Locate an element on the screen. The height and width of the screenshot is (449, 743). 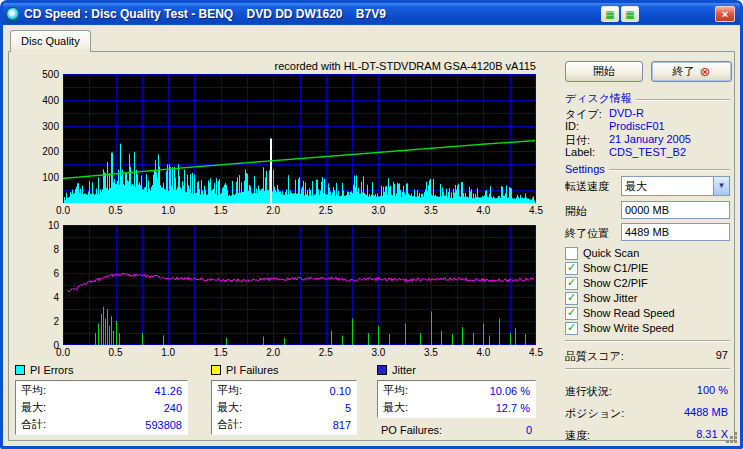
y-axis-tick: 10 is located at coordinates (34, 226).